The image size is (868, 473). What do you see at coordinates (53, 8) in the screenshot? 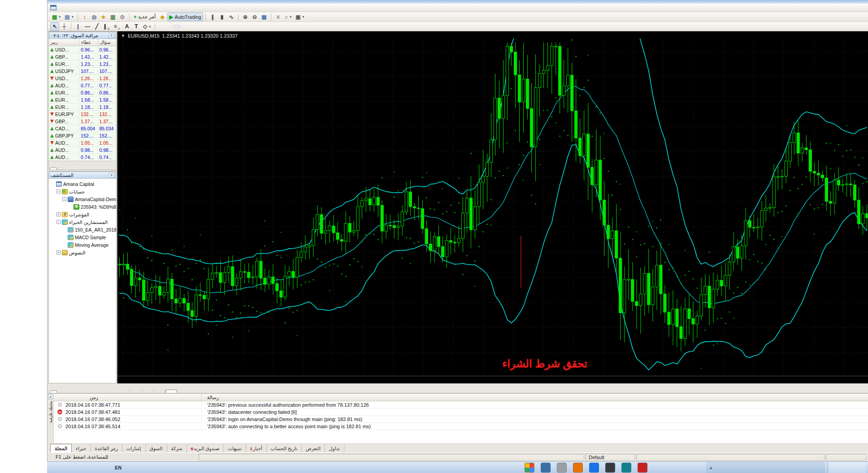
I see `window-system-icon` at bounding box center [53, 8].